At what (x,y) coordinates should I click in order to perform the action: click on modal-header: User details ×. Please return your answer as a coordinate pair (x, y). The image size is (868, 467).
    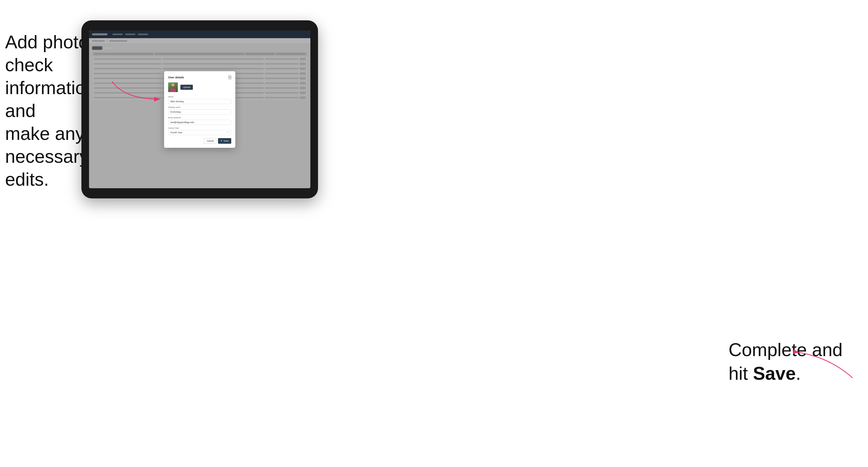
    Looking at the image, I should click on (199, 77).